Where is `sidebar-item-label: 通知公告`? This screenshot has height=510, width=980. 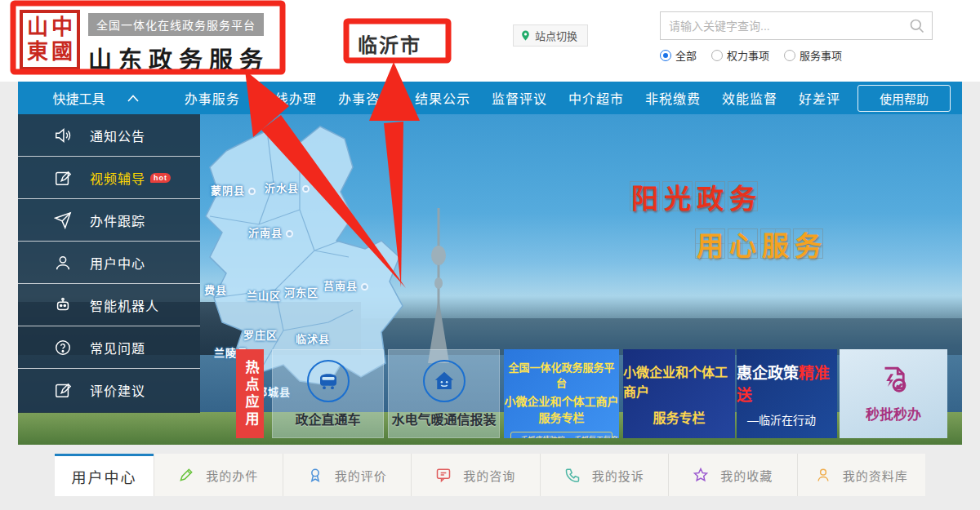
sidebar-item-label: 通知公告 is located at coordinates (118, 135).